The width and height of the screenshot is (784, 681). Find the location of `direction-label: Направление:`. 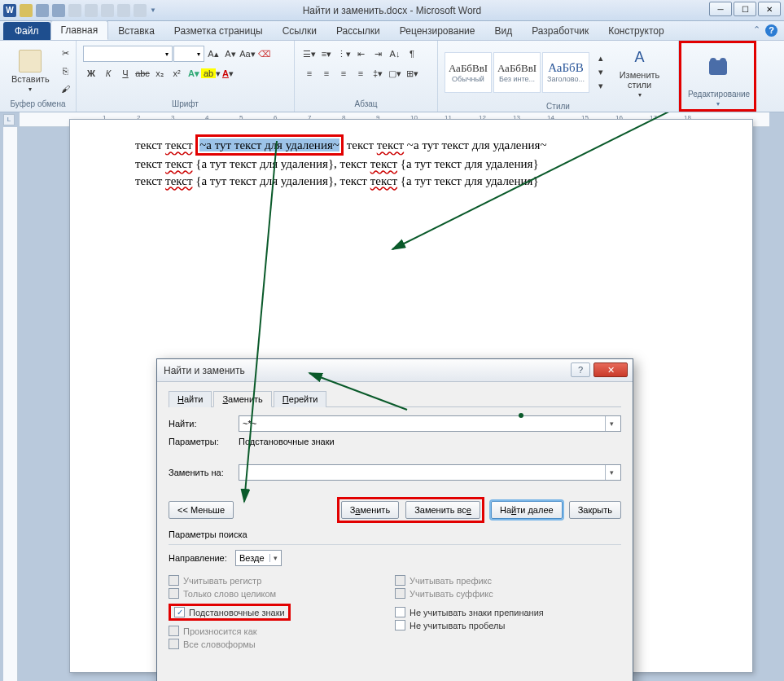

direction-label: Направление: is located at coordinates (202, 558).